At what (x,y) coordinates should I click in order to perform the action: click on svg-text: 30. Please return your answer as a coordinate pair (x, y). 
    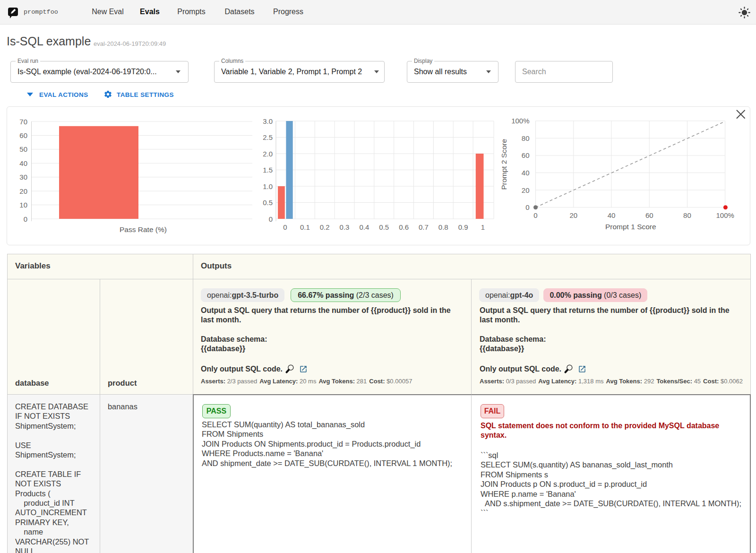
    Looking at the image, I should click on (24, 177).